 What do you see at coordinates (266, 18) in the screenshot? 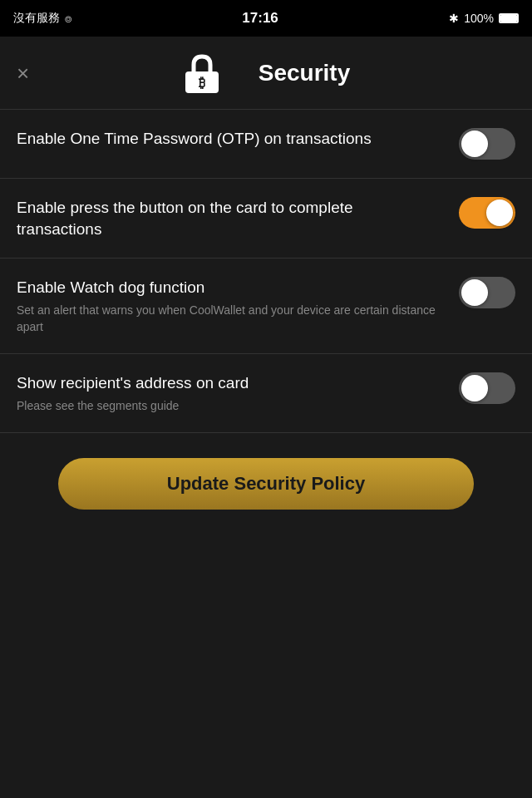
I see `status-bar: 沒有服務 ⌾ 17:16 ✱ 100%` at bounding box center [266, 18].